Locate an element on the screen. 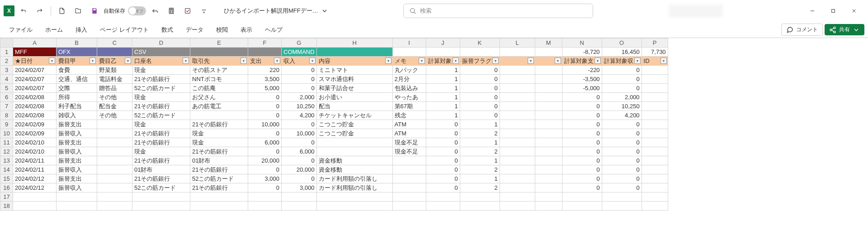 The width and height of the screenshot is (868, 250). cell-K12: 2 is located at coordinates (480, 152).